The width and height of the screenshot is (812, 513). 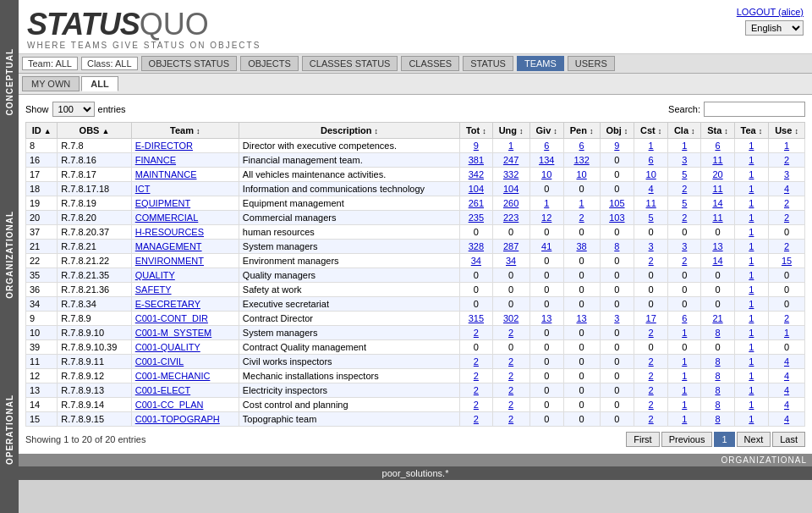 I want to click on tab-objects: OBJECTS, so click(x=269, y=63).